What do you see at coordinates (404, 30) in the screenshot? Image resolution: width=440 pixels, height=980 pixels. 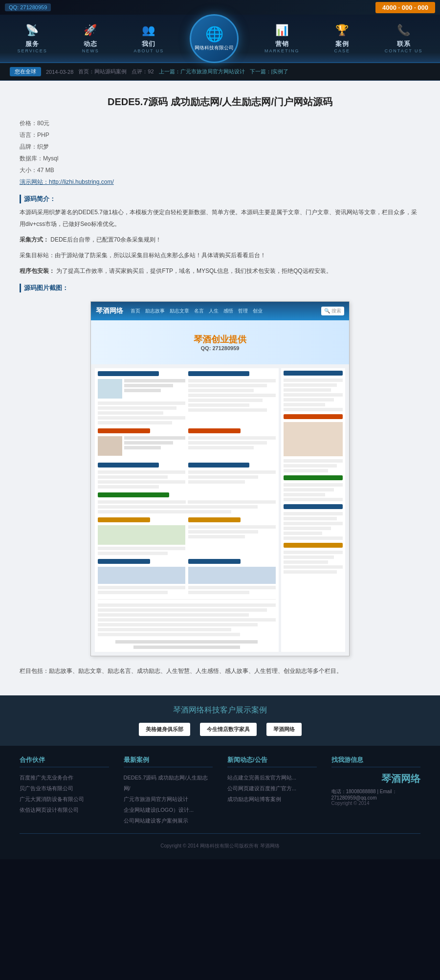 I see `contact-icon: 📞` at bounding box center [404, 30].